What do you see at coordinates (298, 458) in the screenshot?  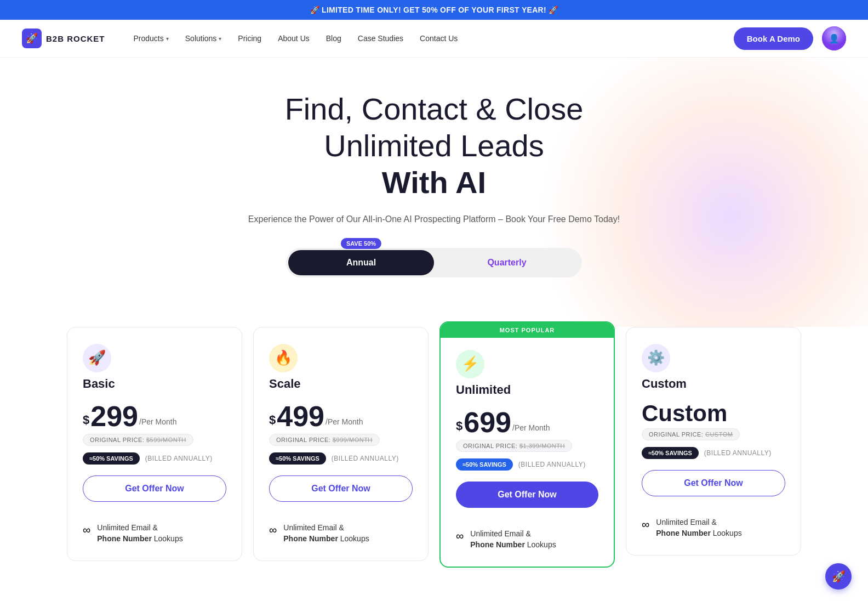 I see `savings-badge-scale: ≈50% SAVINGS` at bounding box center [298, 458].